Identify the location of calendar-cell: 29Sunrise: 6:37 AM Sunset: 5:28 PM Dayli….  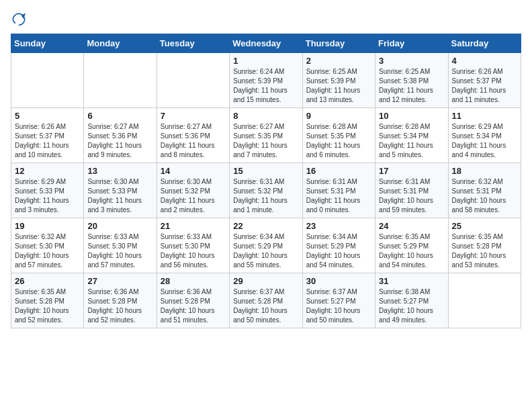
(266, 301).